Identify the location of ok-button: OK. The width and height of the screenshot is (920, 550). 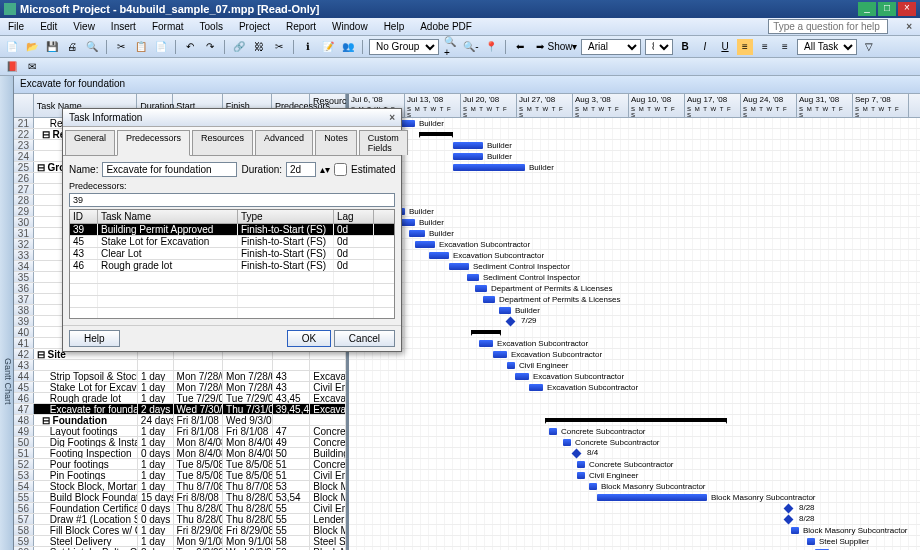
(309, 338).